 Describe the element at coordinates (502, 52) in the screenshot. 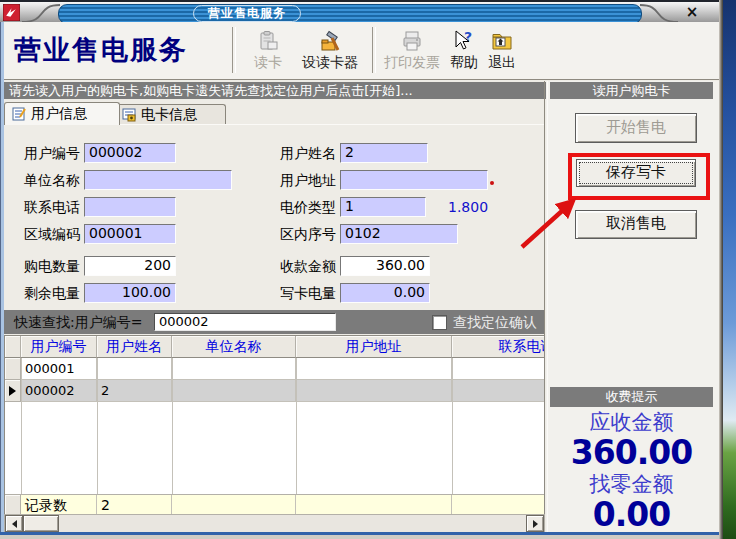

I see `exit-button: 退出` at that location.